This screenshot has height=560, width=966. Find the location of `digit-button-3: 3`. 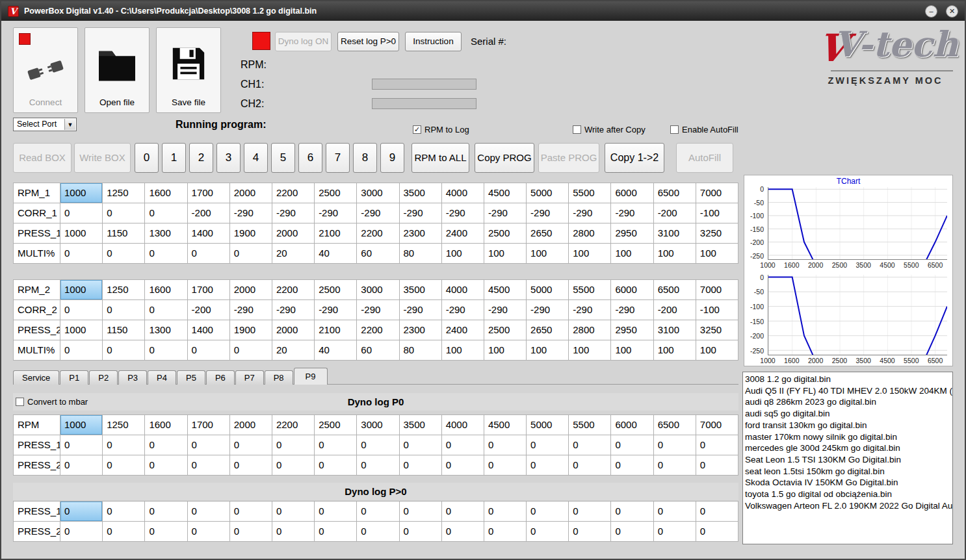

digit-button-3: 3 is located at coordinates (229, 158).